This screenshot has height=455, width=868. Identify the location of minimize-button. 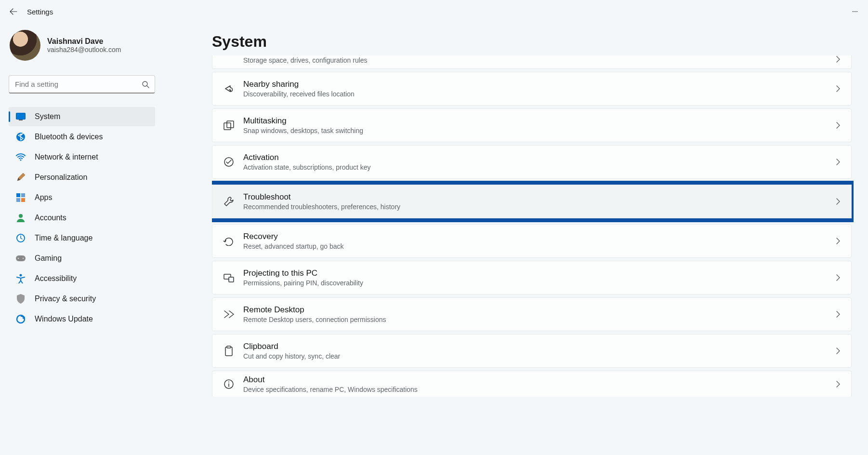
(855, 12).